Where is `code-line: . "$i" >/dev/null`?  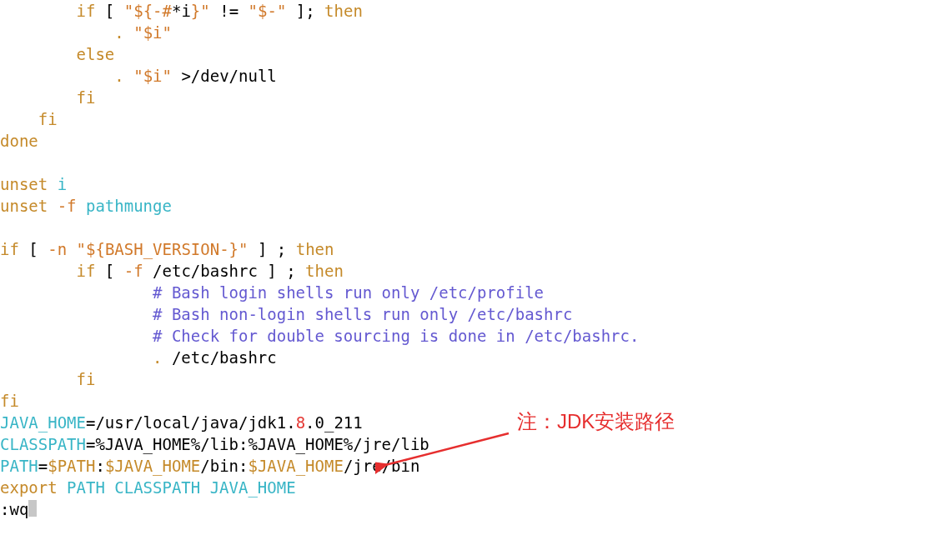
code-line: . "$i" >/dev/null is located at coordinates (138, 76).